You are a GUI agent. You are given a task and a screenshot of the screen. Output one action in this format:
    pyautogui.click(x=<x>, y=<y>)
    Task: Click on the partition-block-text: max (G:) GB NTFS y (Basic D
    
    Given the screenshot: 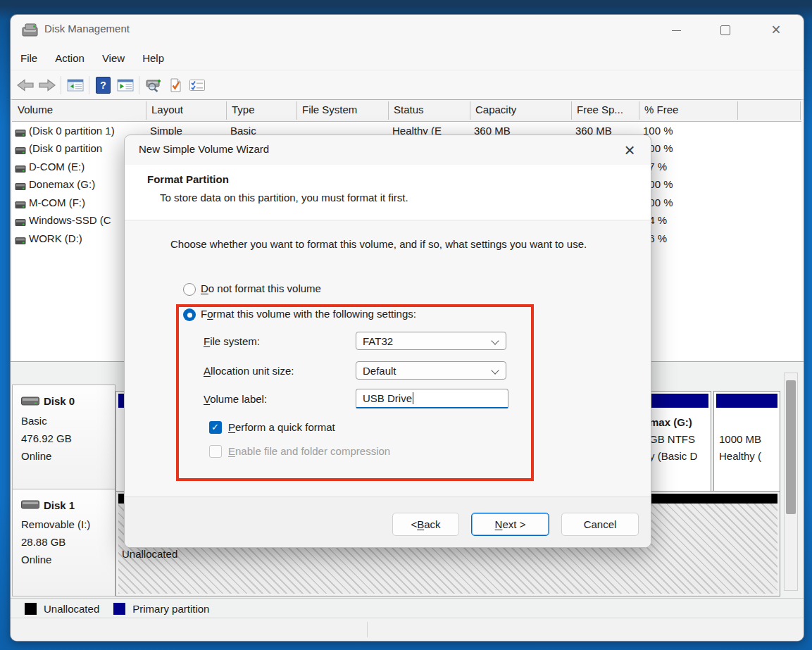 What is the action you would take?
    pyautogui.click(x=673, y=439)
    